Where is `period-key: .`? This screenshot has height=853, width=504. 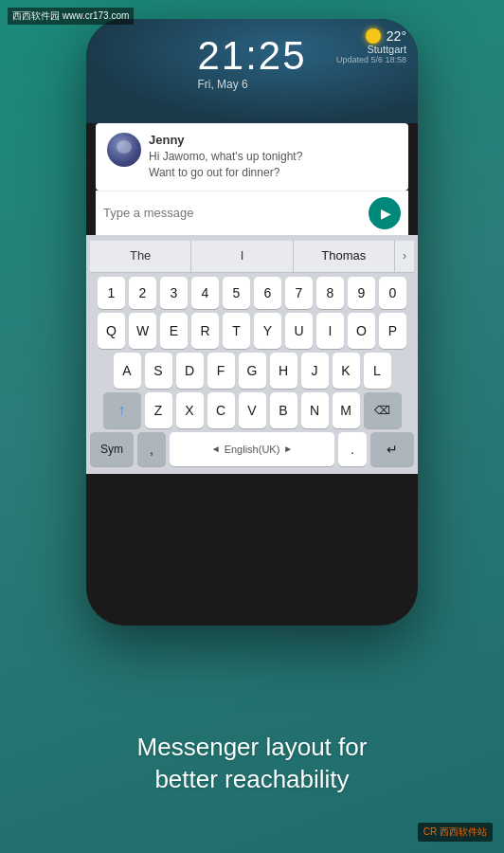
period-key: . is located at coordinates (352, 449).